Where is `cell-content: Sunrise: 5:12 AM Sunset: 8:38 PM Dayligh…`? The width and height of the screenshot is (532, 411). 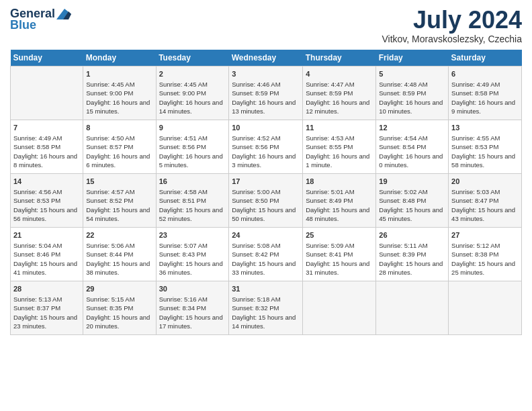 cell-content: Sunrise: 5:12 AM Sunset: 8:38 PM Dayligh… is located at coordinates (485, 259).